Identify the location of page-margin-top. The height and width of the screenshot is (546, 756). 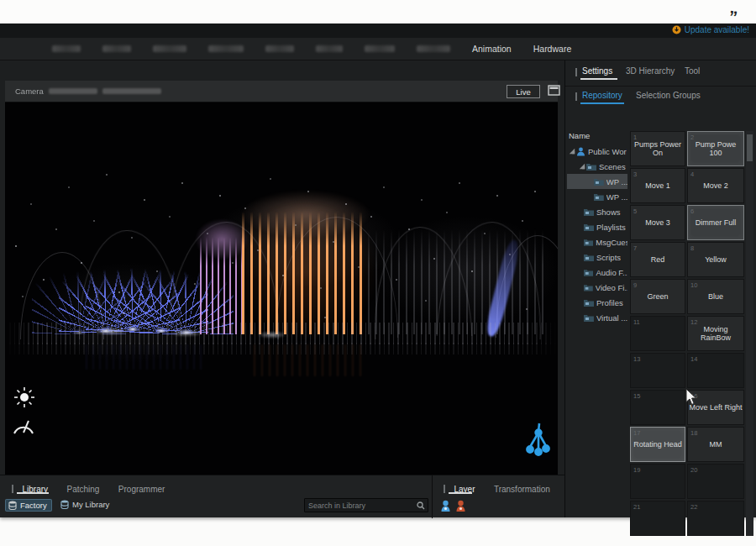
(378, 12).